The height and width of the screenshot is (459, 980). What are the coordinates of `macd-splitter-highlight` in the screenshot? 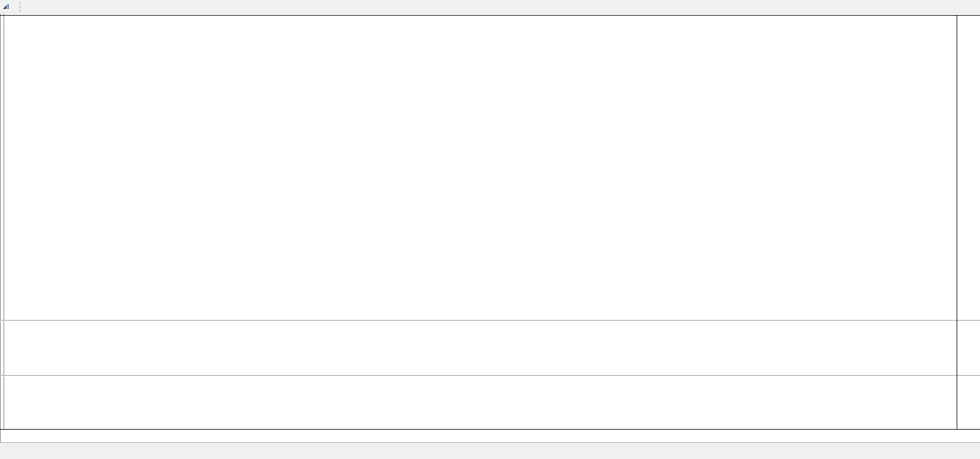 It's located at (490, 376).